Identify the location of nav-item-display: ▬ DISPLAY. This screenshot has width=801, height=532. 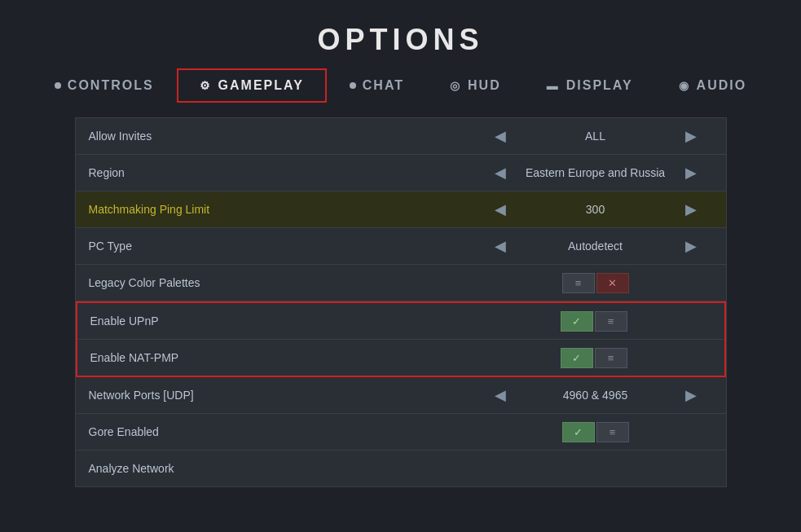
(590, 86).